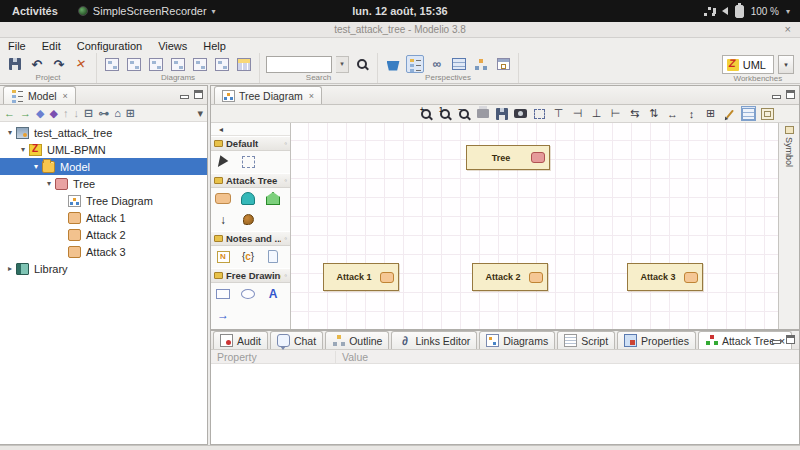  What do you see at coordinates (104, 234) in the screenshot?
I see `tree-item-attack-2: Attack 2` at bounding box center [104, 234].